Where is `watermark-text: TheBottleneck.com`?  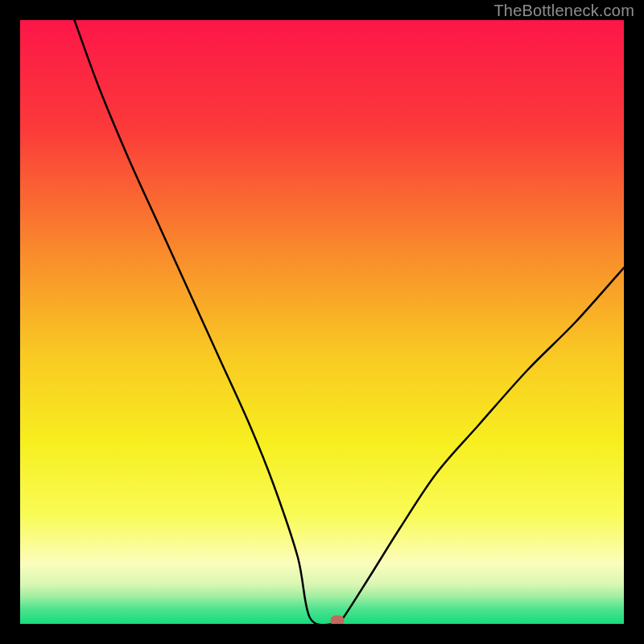 watermark-text: TheBottleneck.com is located at coordinates (564, 11).